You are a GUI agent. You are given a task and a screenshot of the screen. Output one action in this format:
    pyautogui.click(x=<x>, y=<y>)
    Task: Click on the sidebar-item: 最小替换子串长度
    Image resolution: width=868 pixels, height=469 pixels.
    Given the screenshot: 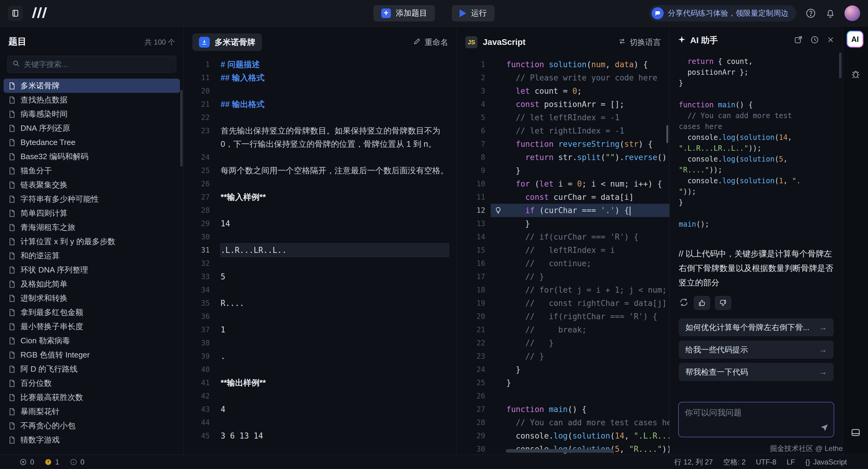 What is the action you would take?
    pyautogui.click(x=92, y=326)
    